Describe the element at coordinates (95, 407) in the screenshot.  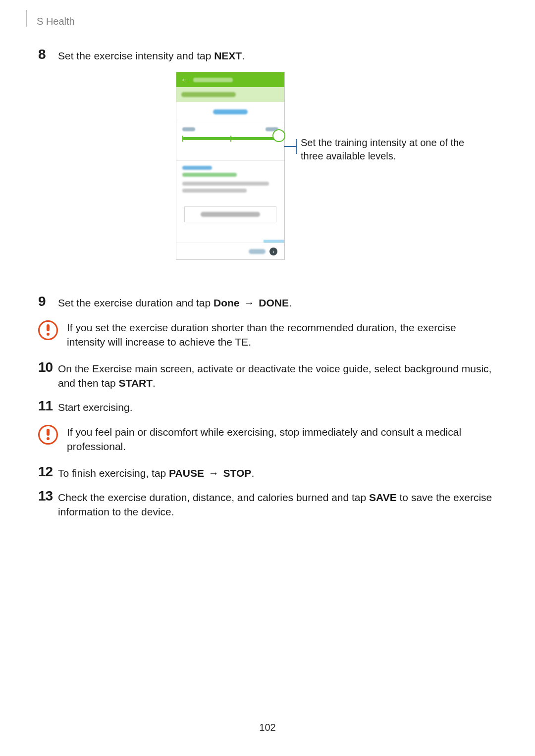
I see `step-text: Start exercising.` at that location.